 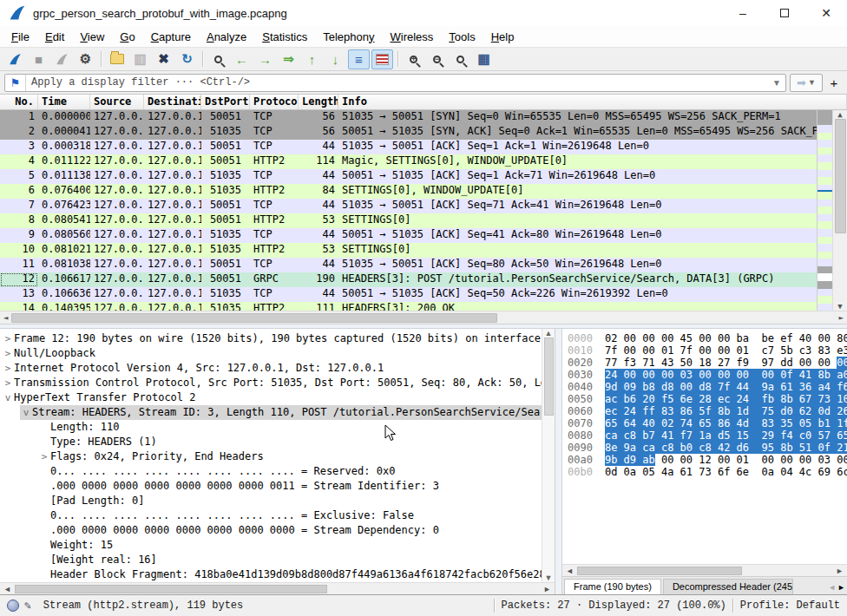 I want to click on packet-row-8: 80.080541127.0.0.1127.0.0.150051HTTP253S…, so click(x=408, y=220).